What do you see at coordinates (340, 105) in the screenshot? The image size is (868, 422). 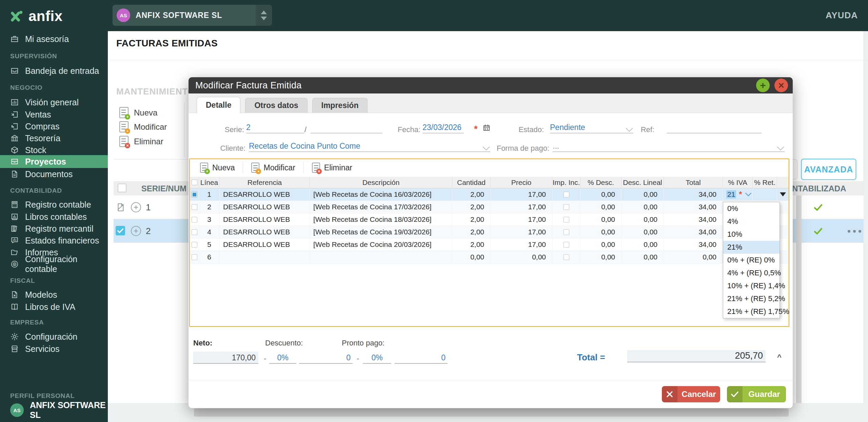 I see `tab-impresion: Impresión` at bounding box center [340, 105].